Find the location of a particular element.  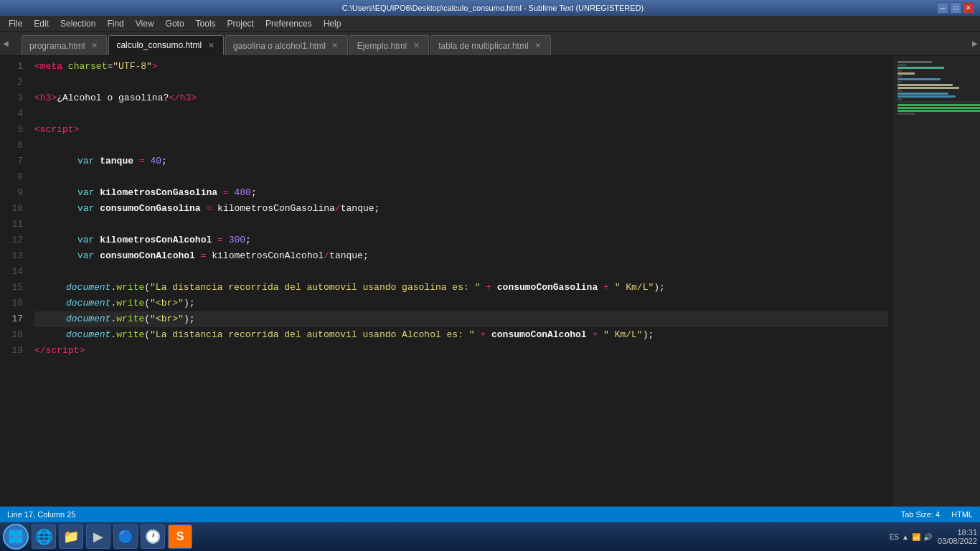

code-line-16: document . write ( "<br>" ); is located at coordinates (461, 303).